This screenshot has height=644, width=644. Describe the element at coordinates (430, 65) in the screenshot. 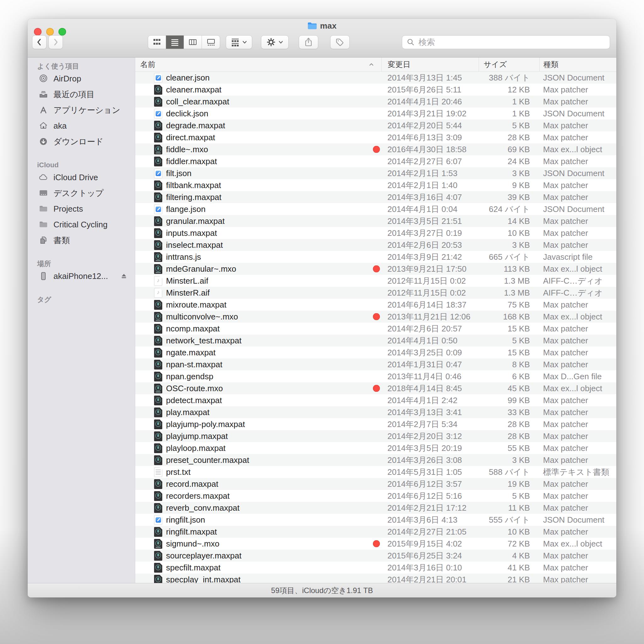

I see `column-header-date: 変更日` at that location.